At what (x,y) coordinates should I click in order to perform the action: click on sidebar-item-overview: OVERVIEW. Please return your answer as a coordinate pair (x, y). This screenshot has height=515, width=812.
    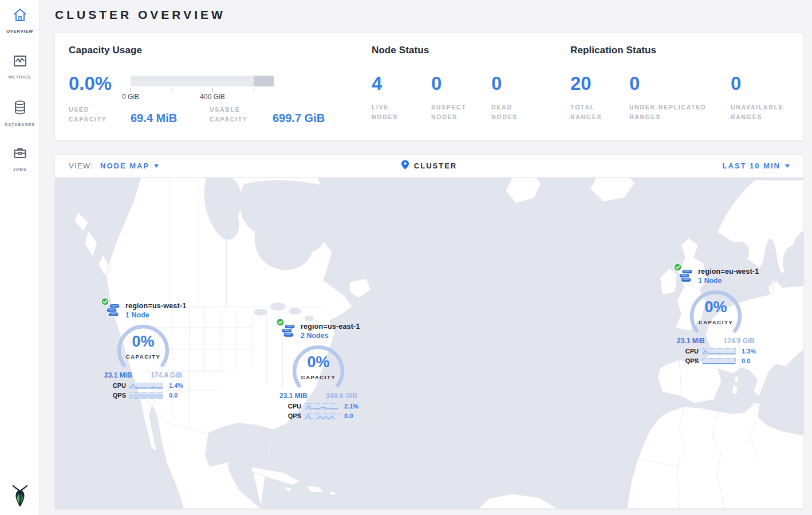
    Looking at the image, I should click on (19, 23).